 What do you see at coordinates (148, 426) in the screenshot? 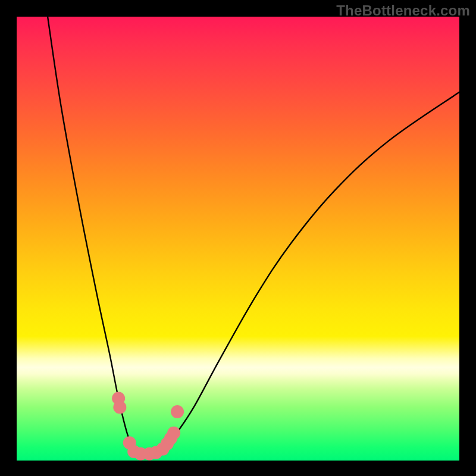
I see `marker-group` at bounding box center [148, 426].